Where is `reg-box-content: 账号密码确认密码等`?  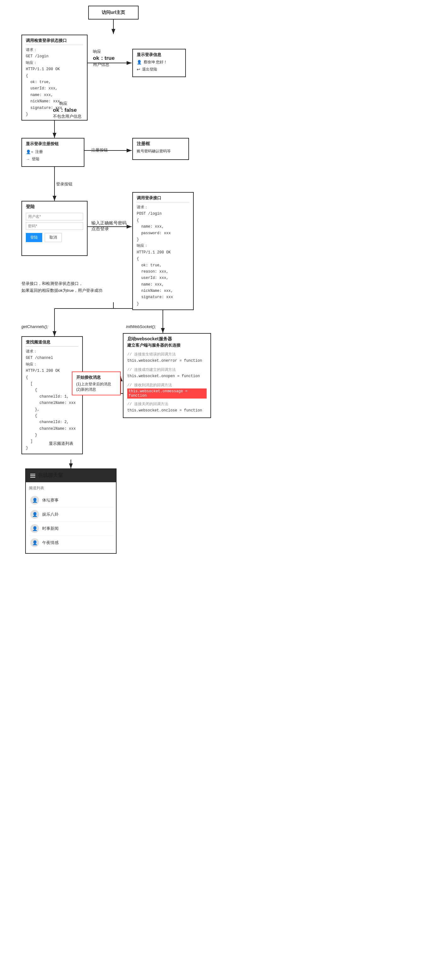
reg-box-content: 账号密码确认密码等 is located at coordinates (161, 151).